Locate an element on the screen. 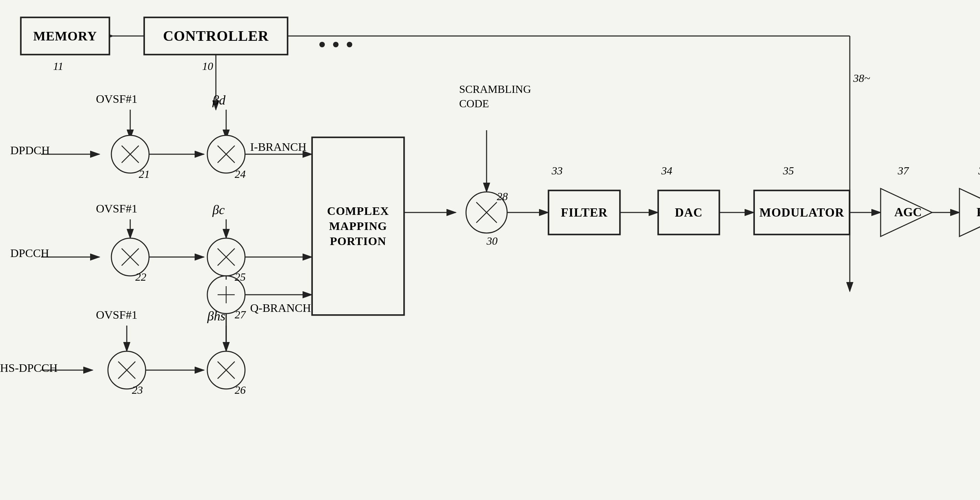  beta-hs-label: βhs is located at coordinates (216, 316).